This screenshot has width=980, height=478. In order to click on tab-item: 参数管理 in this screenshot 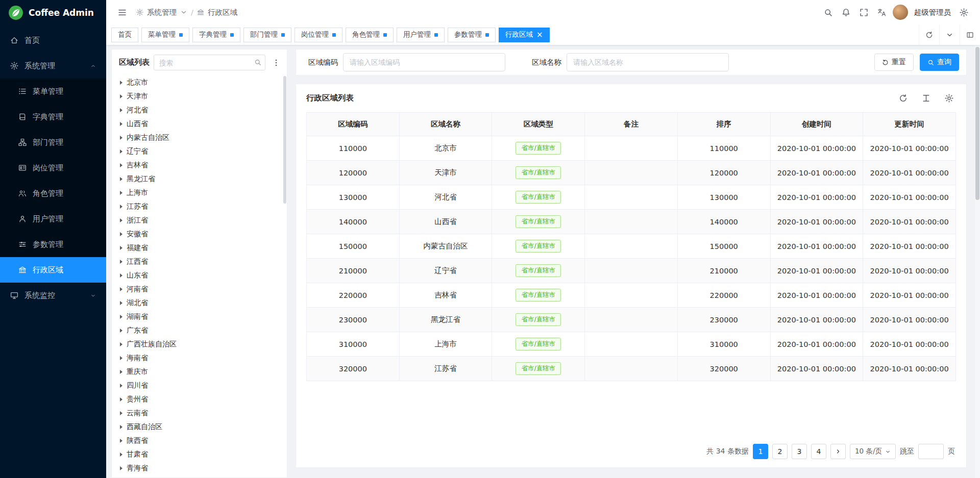, I will do `click(472, 35)`.